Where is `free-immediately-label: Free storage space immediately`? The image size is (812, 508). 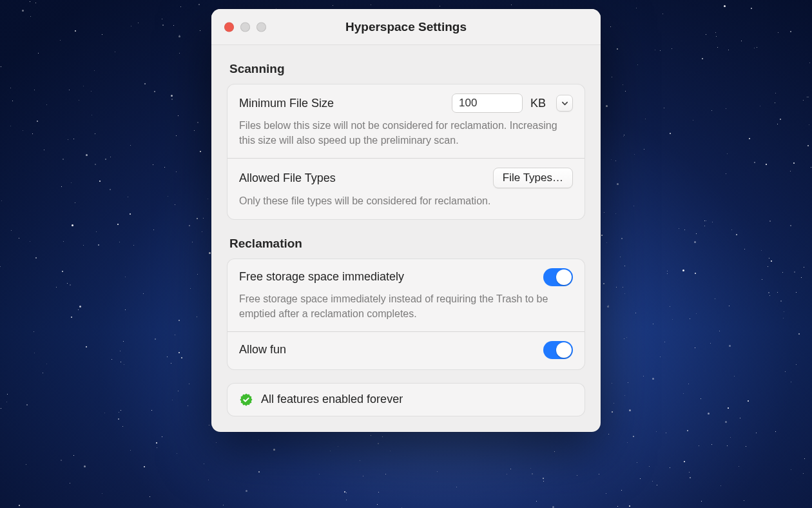 free-immediately-label: Free storage space immediately is located at coordinates (322, 277).